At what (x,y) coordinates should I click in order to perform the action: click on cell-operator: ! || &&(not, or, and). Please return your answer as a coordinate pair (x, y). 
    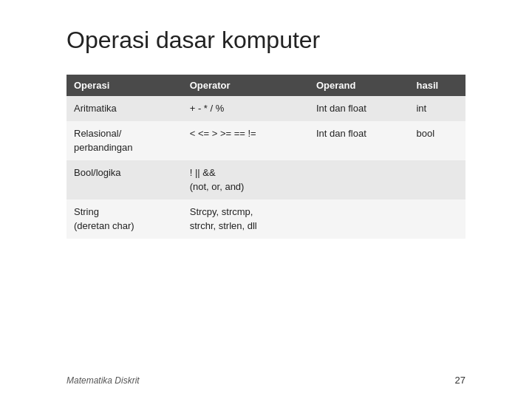
    Looking at the image, I should click on (245, 180).